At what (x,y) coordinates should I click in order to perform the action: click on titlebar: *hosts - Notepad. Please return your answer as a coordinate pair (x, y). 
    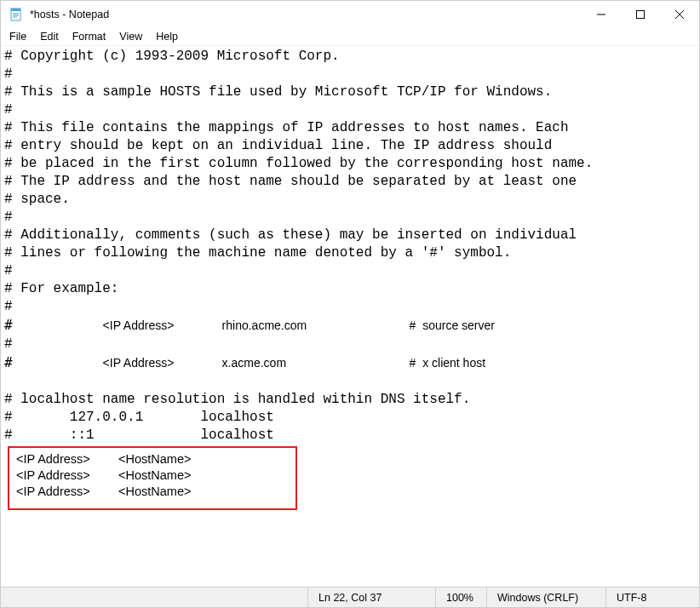
    Looking at the image, I should click on (350, 14).